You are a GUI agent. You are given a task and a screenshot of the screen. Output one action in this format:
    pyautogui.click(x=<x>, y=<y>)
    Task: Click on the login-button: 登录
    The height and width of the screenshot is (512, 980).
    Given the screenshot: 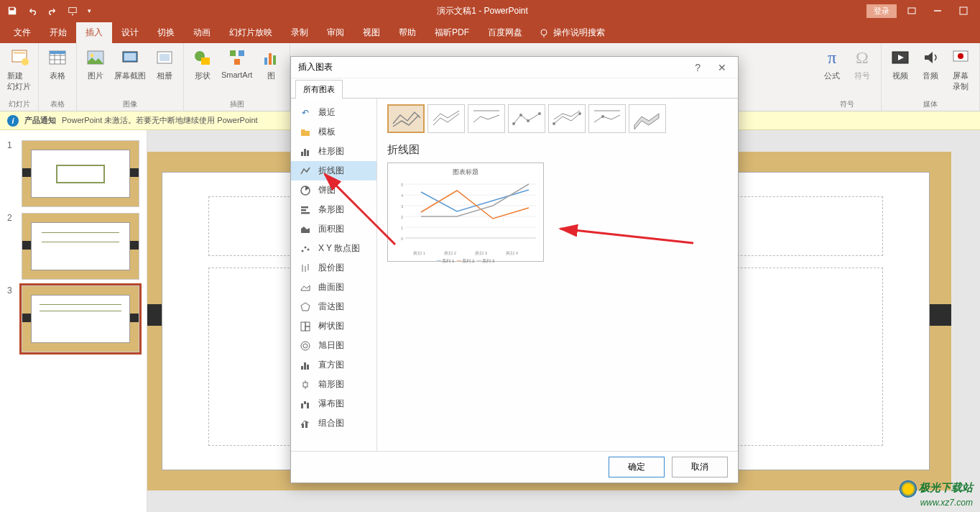 What is the action you would take?
    pyautogui.click(x=882, y=12)
    